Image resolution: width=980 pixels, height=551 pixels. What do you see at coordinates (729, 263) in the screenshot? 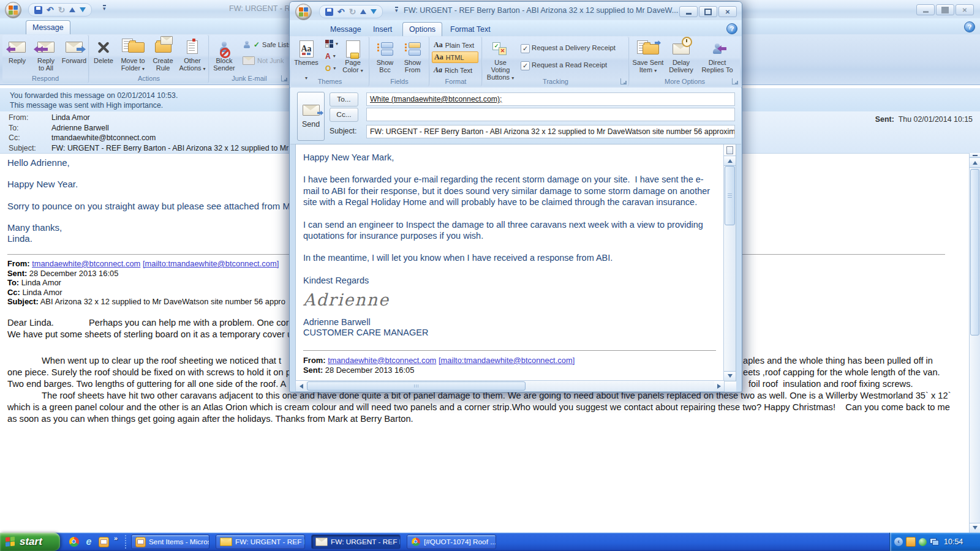
I see `compose-vertical-scrollbar` at bounding box center [729, 263].